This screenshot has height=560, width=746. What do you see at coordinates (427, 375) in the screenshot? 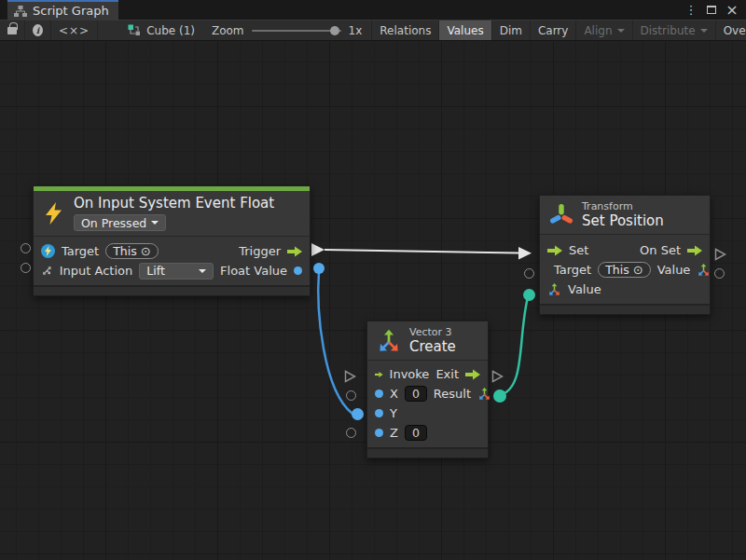
I see `invoke-row: Invoke Exit` at bounding box center [427, 375].